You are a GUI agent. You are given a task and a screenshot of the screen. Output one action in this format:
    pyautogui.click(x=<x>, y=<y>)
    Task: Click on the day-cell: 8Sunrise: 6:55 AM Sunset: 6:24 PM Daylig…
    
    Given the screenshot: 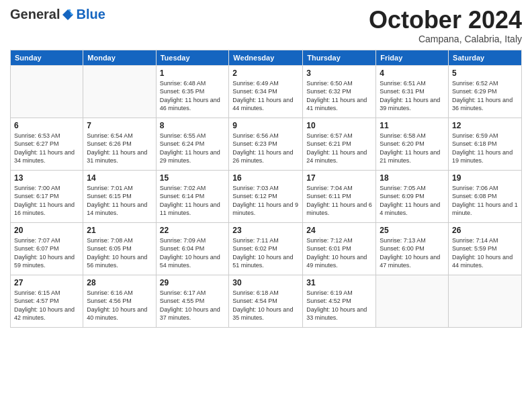 What is the action you would take?
    pyautogui.click(x=192, y=144)
    